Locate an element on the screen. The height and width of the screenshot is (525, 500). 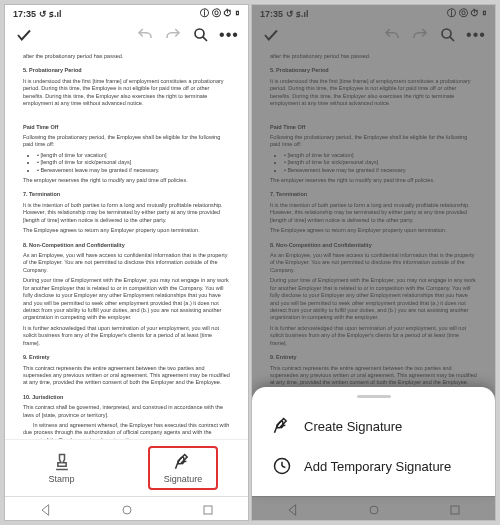
create-signature-row: Create Signature is located at coordinates (374, 426).